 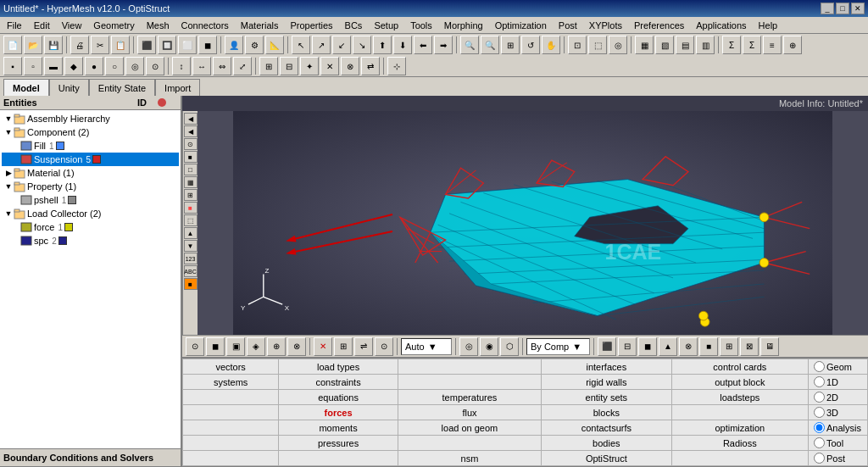 What do you see at coordinates (843, 8) in the screenshot?
I see `titlebar-controls: _ □ ✕` at bounding box center [843, 8].